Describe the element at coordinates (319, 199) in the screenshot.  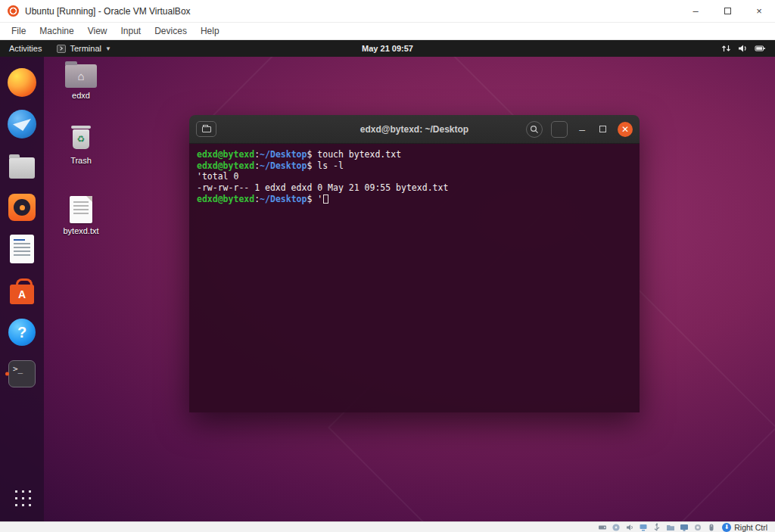
I see `terminal-text-segment: '` at that location.